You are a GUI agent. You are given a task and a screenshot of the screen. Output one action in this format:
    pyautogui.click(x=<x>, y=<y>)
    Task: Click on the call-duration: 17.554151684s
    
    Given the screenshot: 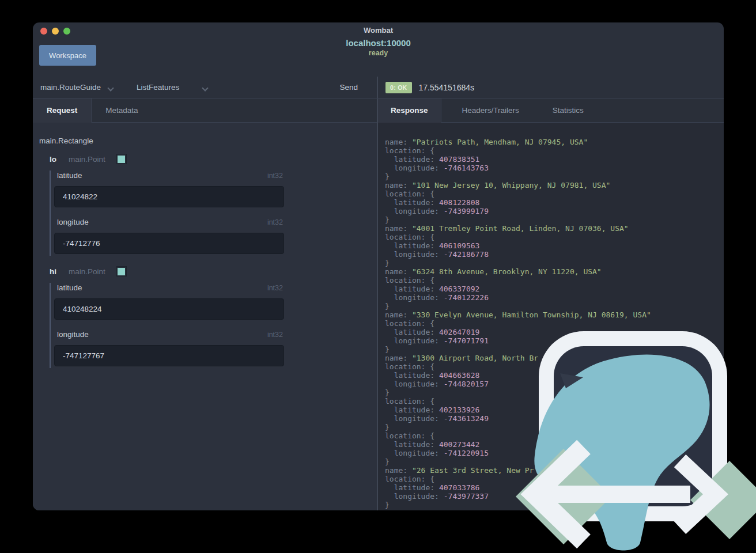 What is the action you would take?
    pyautogui.click(x=447, y=88)
    